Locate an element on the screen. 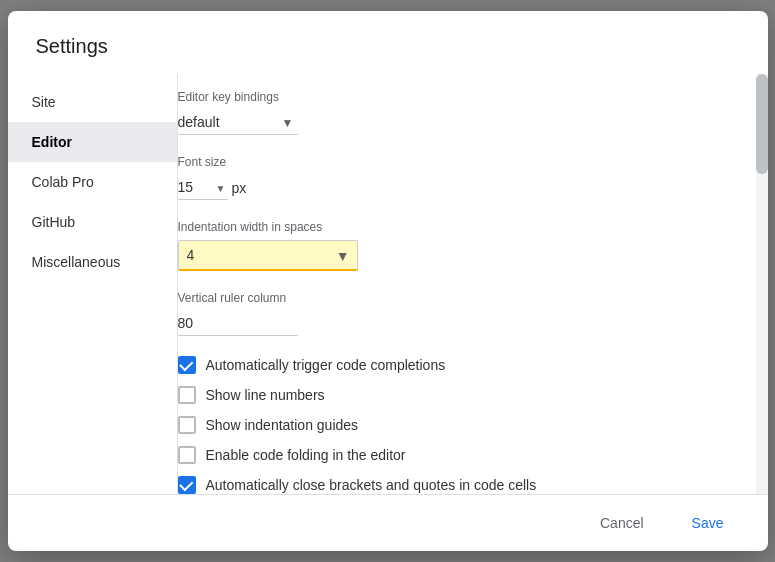 The height and width of the screenshot is (562, 775). font-size-select: 15 is located at coordinates (203, 188).